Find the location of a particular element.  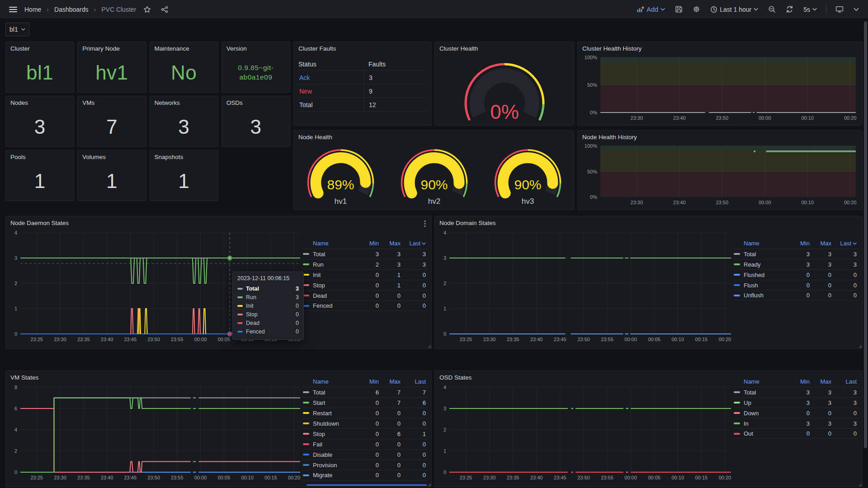

series-toggle: Shutdown is located at coordinates (332, 424).